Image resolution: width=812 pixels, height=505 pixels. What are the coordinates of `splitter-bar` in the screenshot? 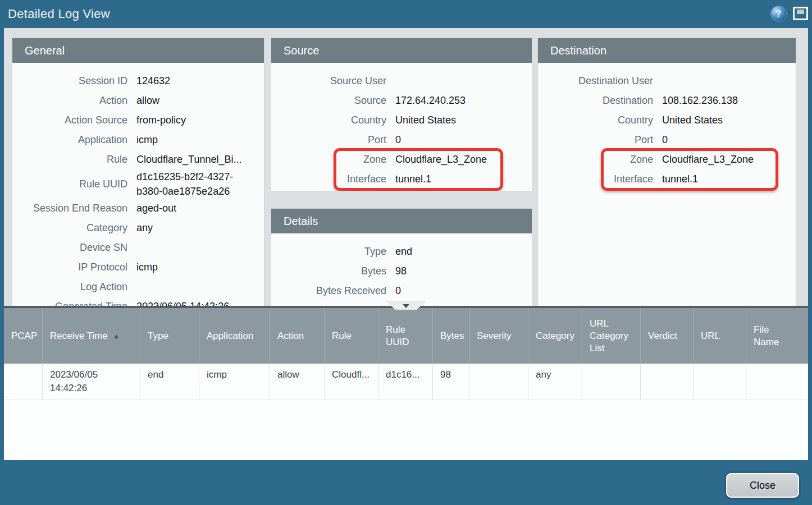 It's located at (406, 307).